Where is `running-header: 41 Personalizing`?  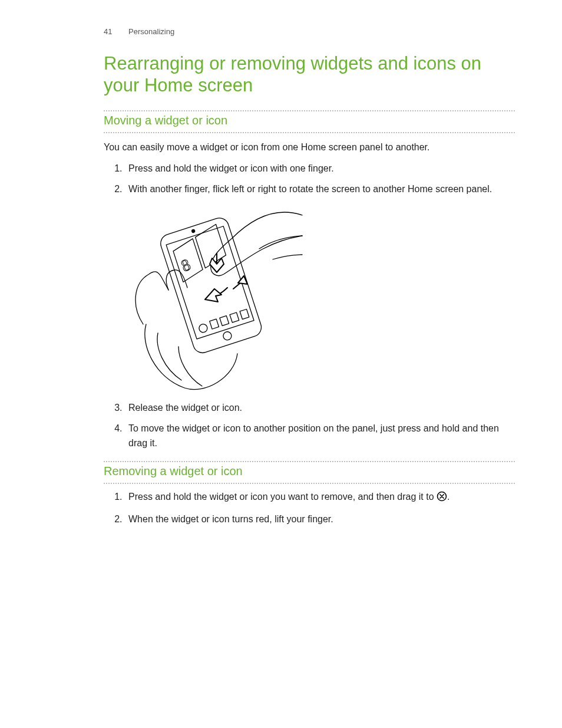
running-header: 41 Personalizing is located at coordinates (309, 32).